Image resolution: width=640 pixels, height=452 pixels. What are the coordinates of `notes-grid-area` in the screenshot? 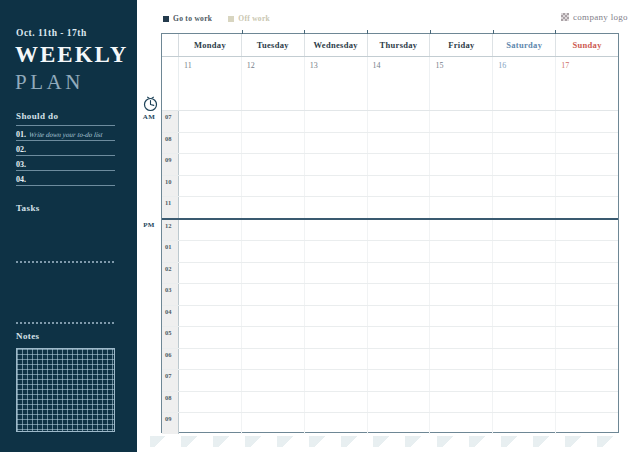 It's located at (66, 390).